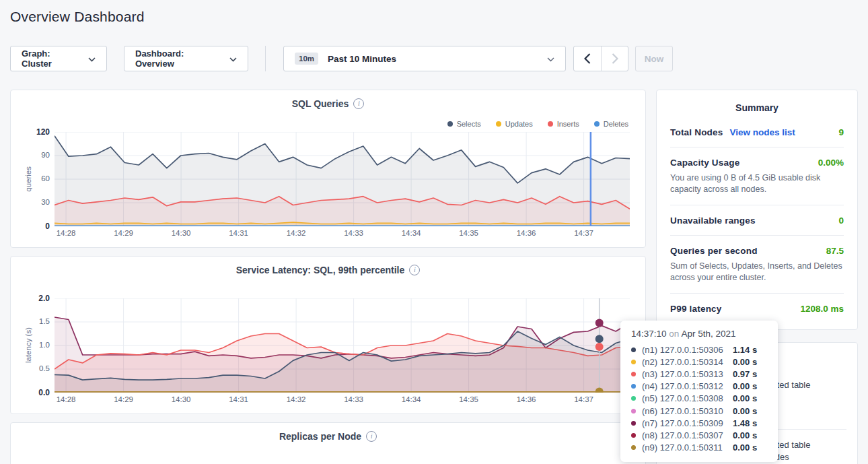  I want to click on chart-title: Replicas per Node, so click(320, 436).